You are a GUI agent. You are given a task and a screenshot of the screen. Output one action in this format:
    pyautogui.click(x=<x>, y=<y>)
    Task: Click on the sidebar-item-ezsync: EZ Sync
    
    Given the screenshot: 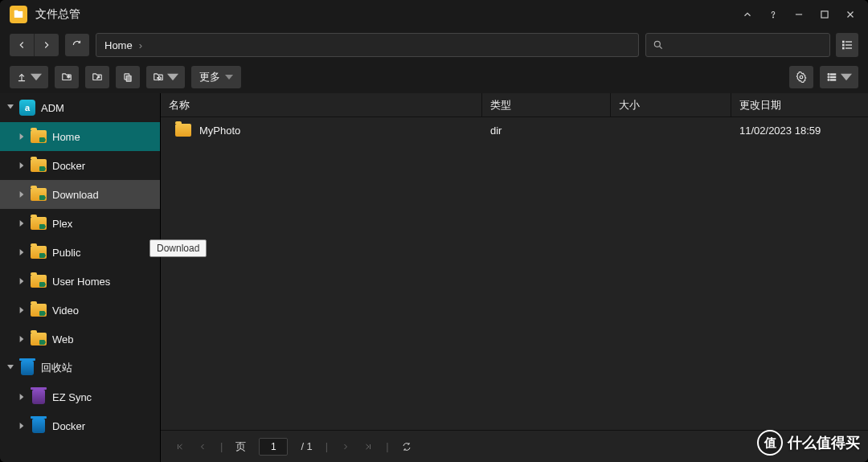 What is the action you would take?
    pyautogui.click(x=80, y=397)
    